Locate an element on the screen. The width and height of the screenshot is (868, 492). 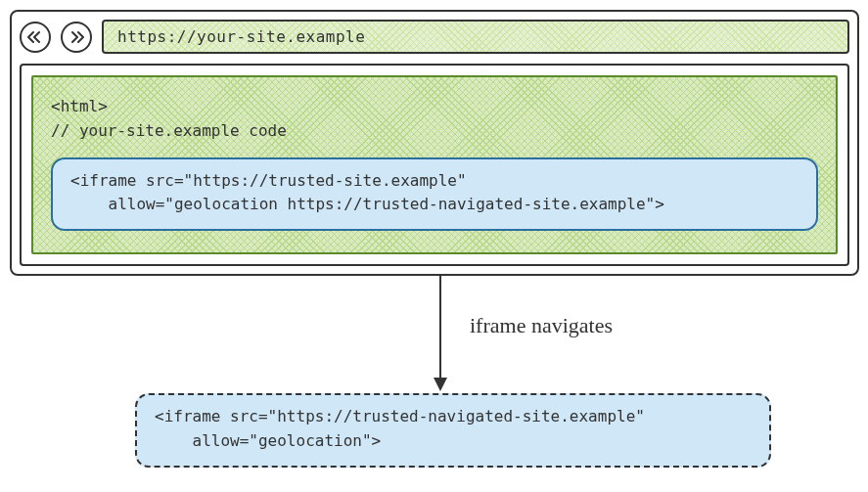
iframe-initial-line2: allow="geolocation https://trusted-navig… is located at coordinates (434, 205).